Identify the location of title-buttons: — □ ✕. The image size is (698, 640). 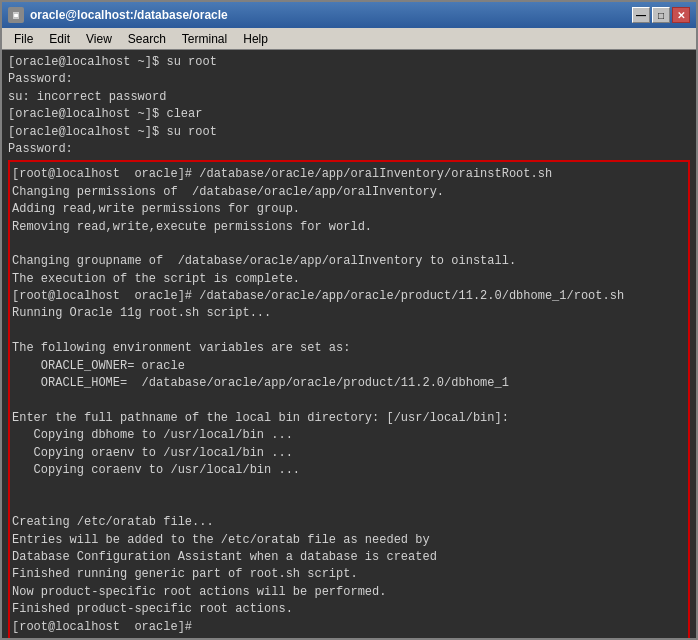
(661, 15).